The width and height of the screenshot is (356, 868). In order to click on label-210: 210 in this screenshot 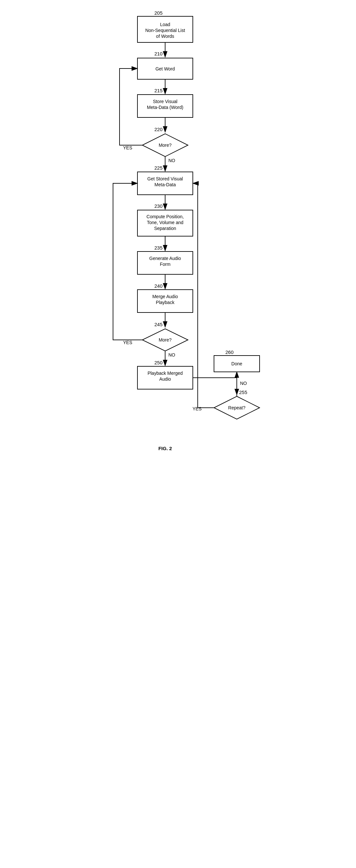, I will do `click(158, 54)`.